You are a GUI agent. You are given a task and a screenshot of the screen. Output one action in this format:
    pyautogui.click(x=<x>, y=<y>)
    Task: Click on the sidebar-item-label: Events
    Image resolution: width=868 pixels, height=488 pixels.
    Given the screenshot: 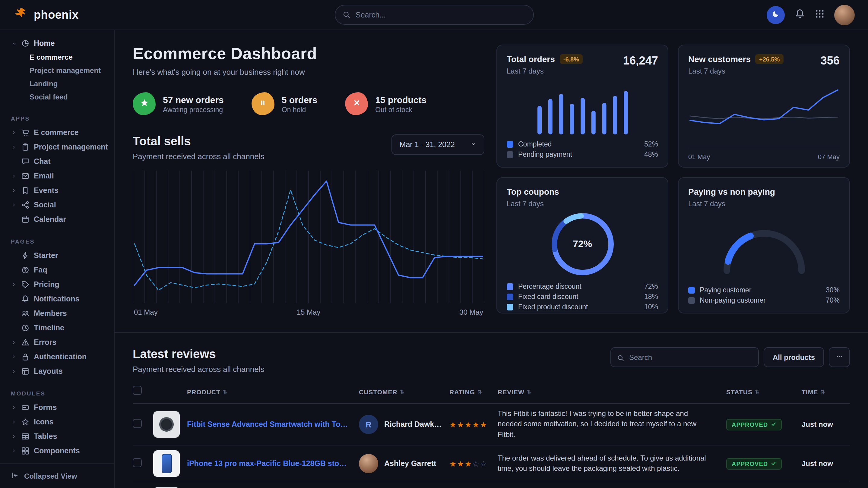 What is the action you would take?
    pyautogui.click(x=46, y=191)
    